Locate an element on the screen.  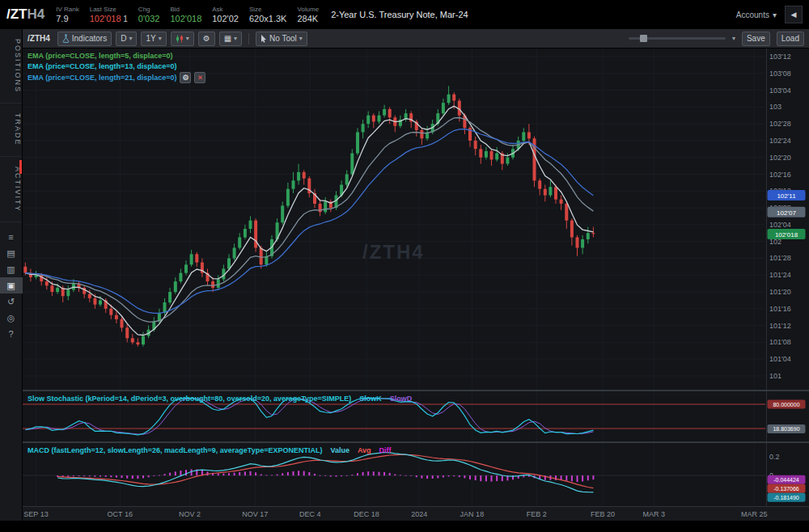
time-axis-label: NOV 17 is located at coordinates (255, 514).